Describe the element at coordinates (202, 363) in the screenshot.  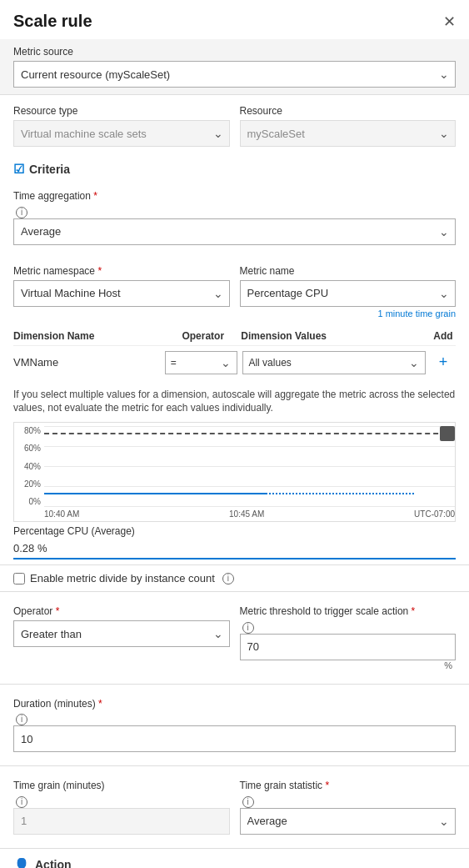
I see `dim-operator-field: =` at that location.